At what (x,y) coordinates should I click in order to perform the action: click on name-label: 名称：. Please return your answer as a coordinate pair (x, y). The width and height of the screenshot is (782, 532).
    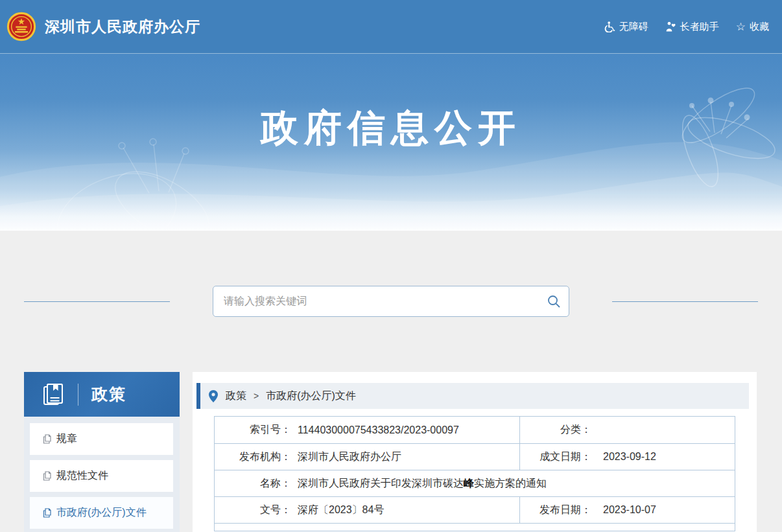
    Looking at the image, I should click on (253, 483).